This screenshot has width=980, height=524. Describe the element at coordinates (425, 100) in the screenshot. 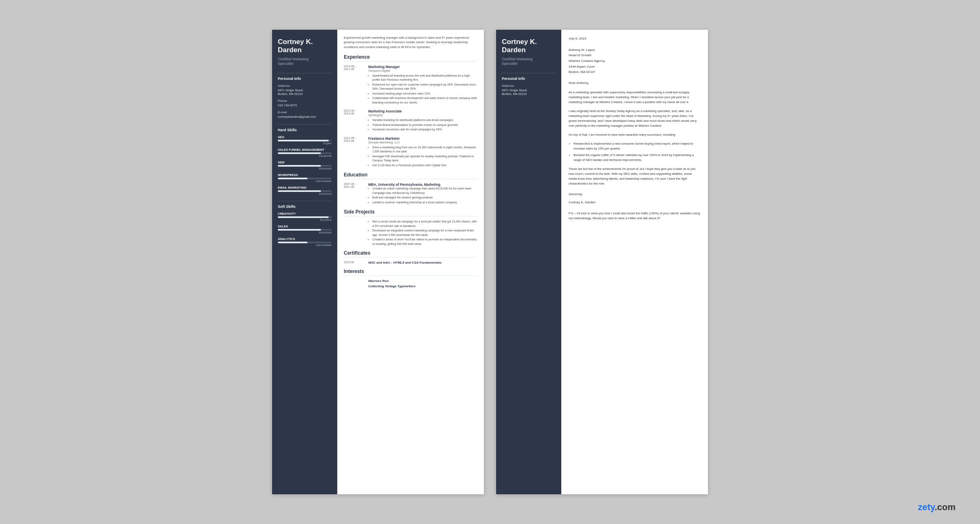

I see `job1-bullet-4: Collaborated with business development a…` at that location.